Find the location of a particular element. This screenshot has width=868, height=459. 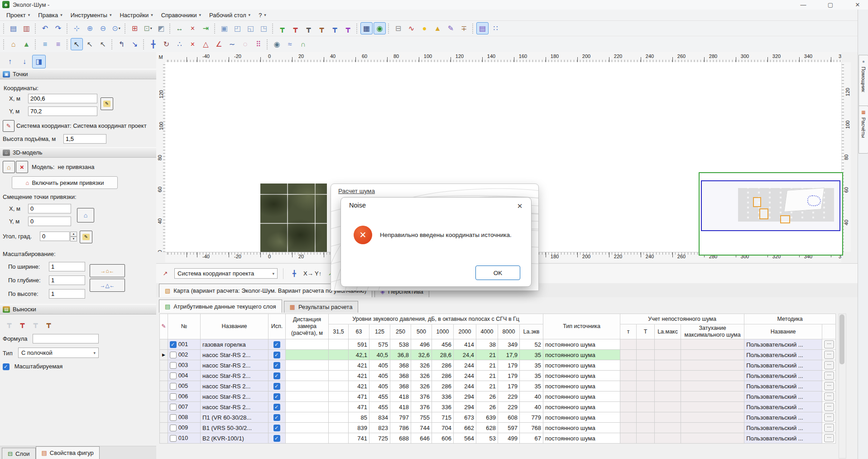

post-remove-button: ┳ is located at coordinates (295, 28).